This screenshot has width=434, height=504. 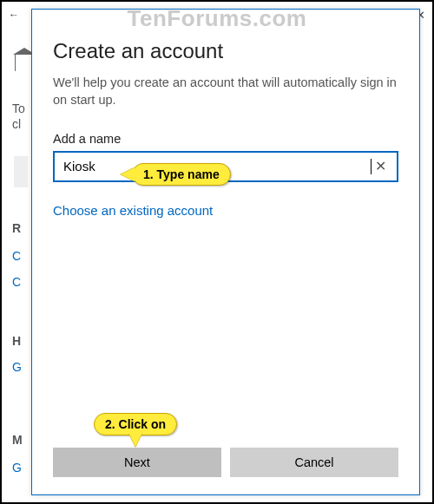 What do you see at coordinates (226, 139) in the screenshot?
I see `name-field-label: Add a name` at bounding box center [226, 139].